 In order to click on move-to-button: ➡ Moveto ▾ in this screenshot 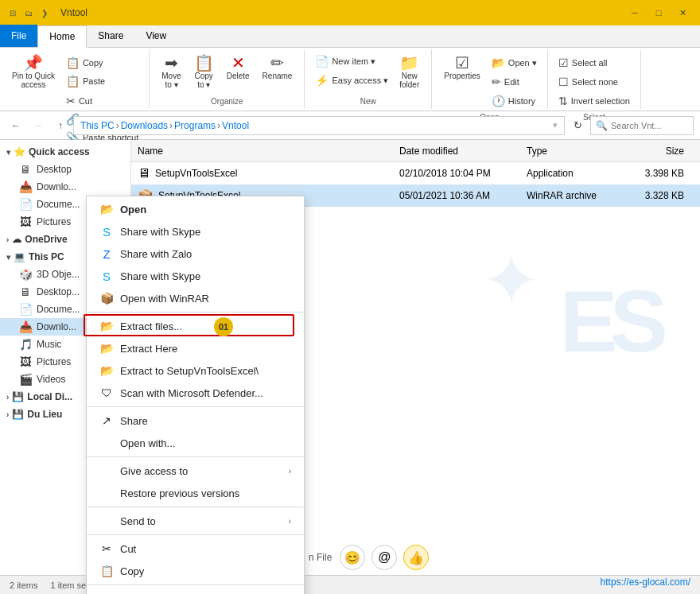, I will do `click(171, 72)`.